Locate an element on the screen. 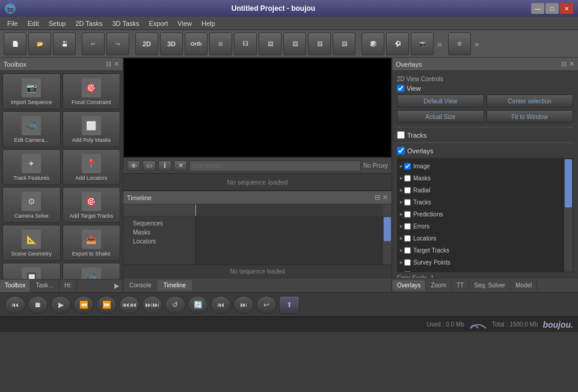 The image size is (578, 392). tab-console: Console is located at coordinates (141, 285).